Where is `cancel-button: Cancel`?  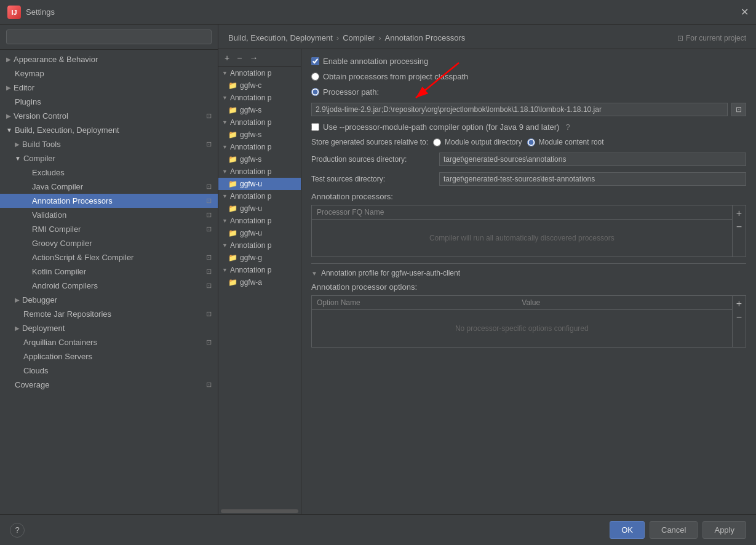
cancel-button: Cancel is located at coordinates (674, 530).